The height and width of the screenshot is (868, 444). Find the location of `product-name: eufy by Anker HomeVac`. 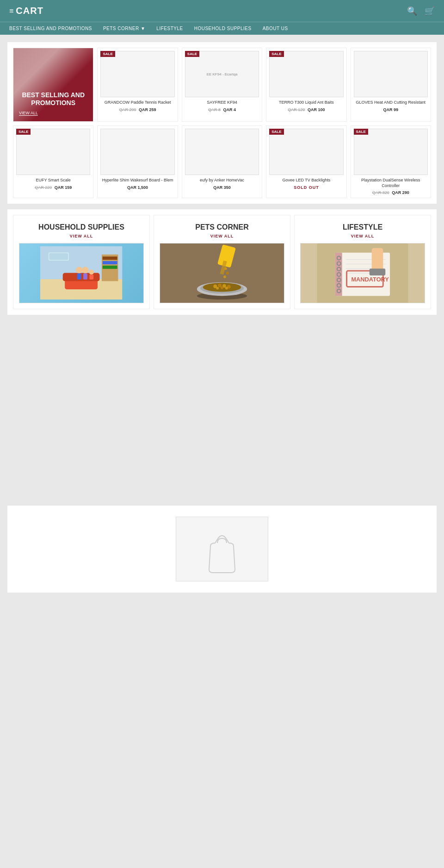

product-name: eufy by Anker HomeVac is located at coordinates (222, 181).